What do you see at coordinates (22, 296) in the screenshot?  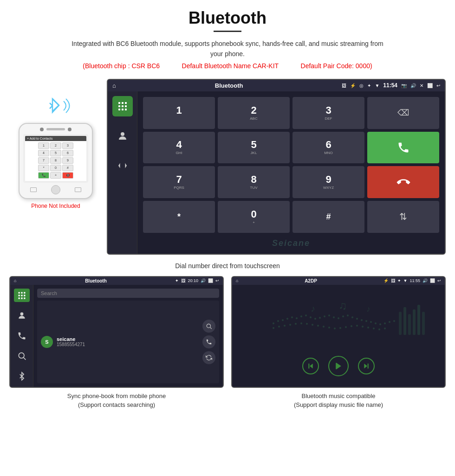 I see `pb-sidebar-grid` at bounding box center [22, 296].